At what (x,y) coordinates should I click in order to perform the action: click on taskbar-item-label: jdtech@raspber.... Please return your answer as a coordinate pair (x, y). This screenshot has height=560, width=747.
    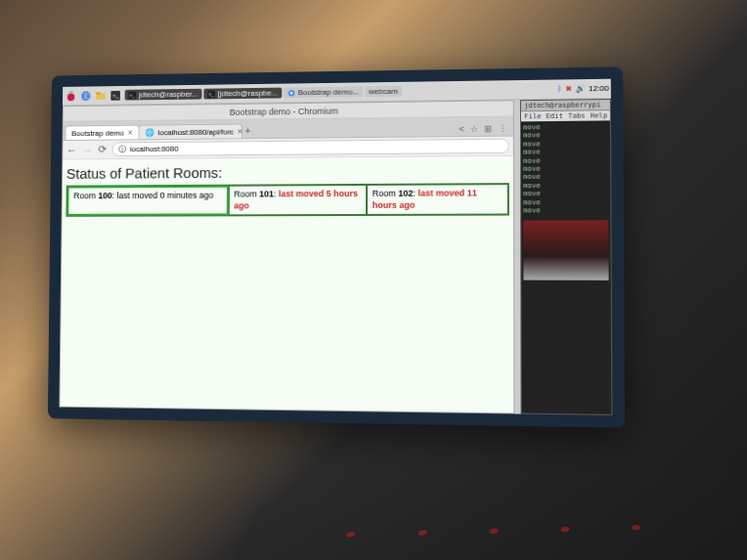
    Looking at the image, I should click on (168, 95).